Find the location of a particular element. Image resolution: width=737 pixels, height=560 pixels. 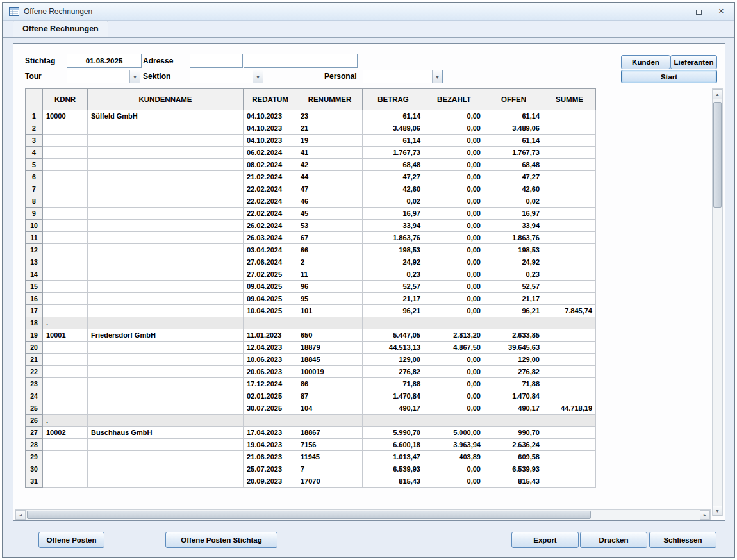

row-number: 27 is located at coordinates (35, 433).